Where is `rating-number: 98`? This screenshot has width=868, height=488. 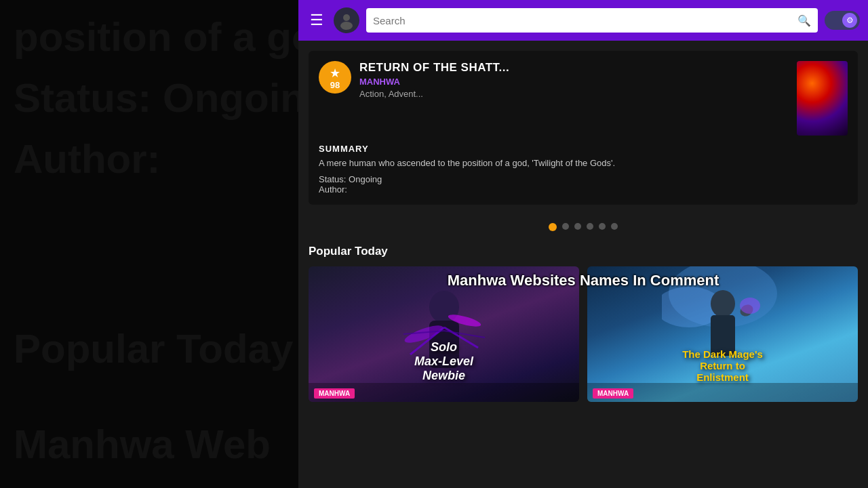
rating-number: 98 is located at coordinates (335, 85).